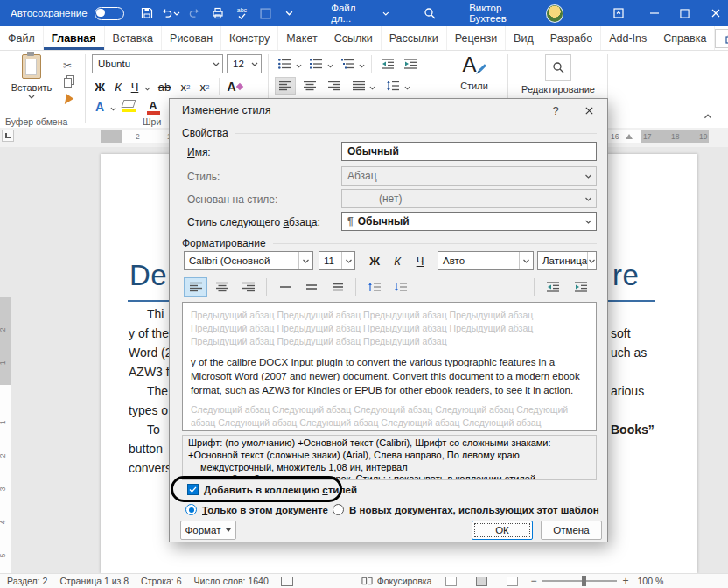 This screenshot has width=728, height=588. Describe the element at coordinates (250, 38) in the screenshot. I see `tab-design: Констру` at that location.